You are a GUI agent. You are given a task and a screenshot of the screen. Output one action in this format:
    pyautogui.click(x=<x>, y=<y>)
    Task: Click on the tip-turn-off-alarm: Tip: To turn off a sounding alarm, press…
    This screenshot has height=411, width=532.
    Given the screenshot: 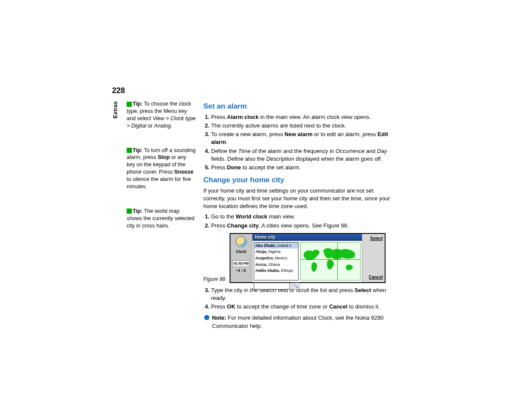 What is the action you would take?
    pyautogui.click(x=161, y=169)
    